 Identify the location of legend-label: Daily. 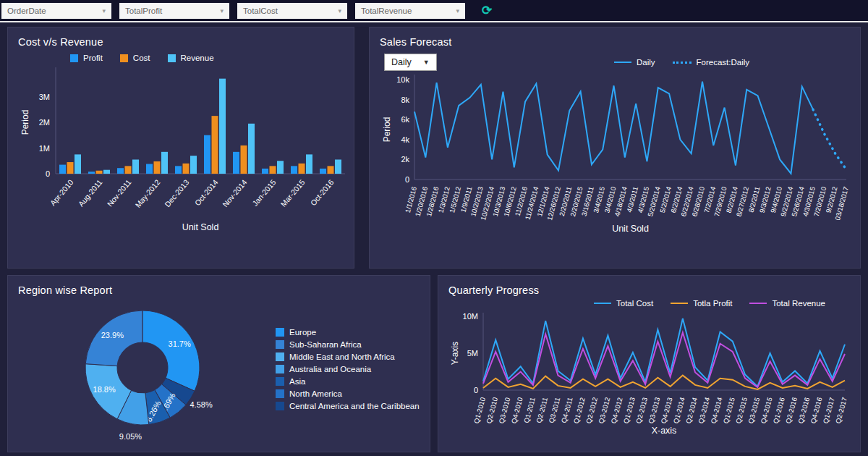
(646, 62).